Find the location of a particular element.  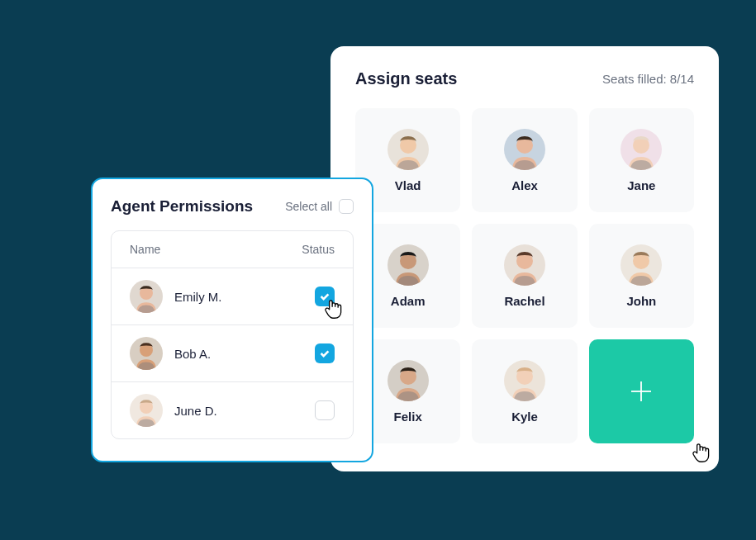

permissions-table-head: Name Status is located at coordinates (232, 249).